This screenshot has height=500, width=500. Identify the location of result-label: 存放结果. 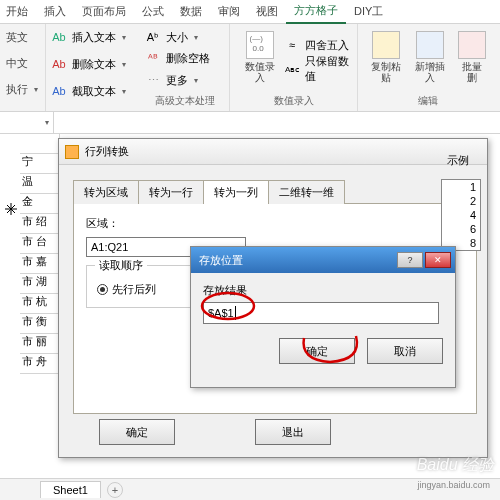
(323, 290).